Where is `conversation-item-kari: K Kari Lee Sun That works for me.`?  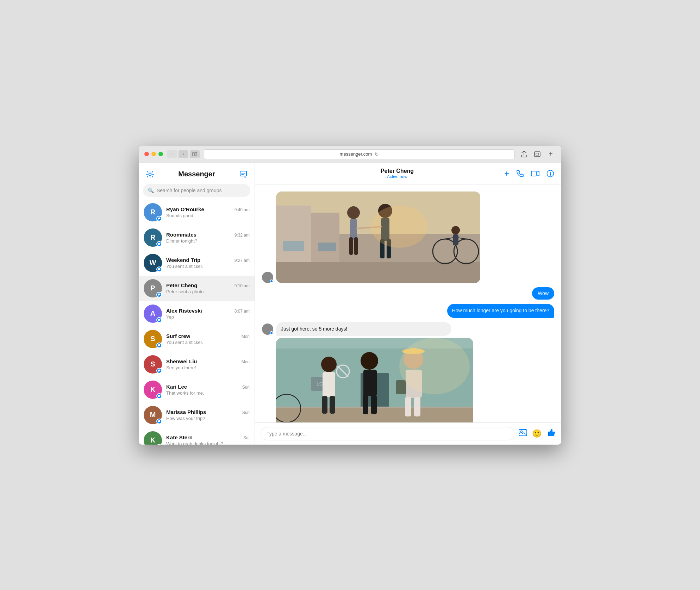 conversation-item-kari: K Kari Lee Sun That works for me. is located at coordinates (196, 390).